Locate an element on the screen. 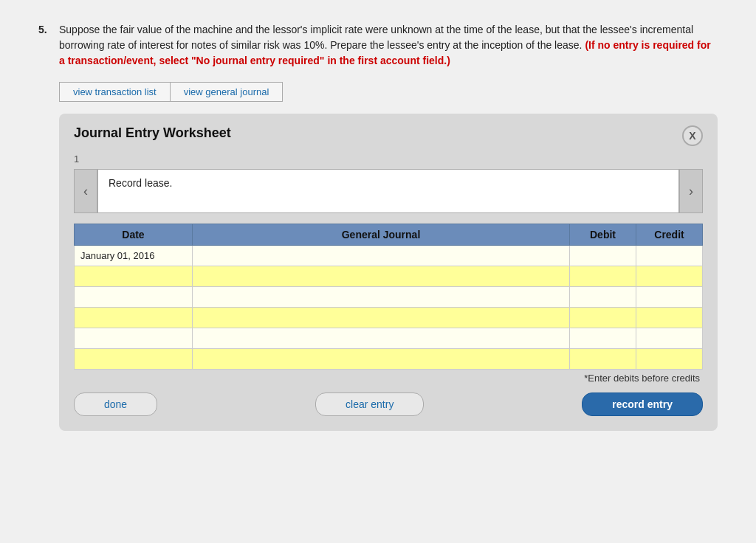 Image resolution: width=756 pixels, height=543 pixels. bottom-buttons: done clear entry record entry is located at coordinates (388, 404).